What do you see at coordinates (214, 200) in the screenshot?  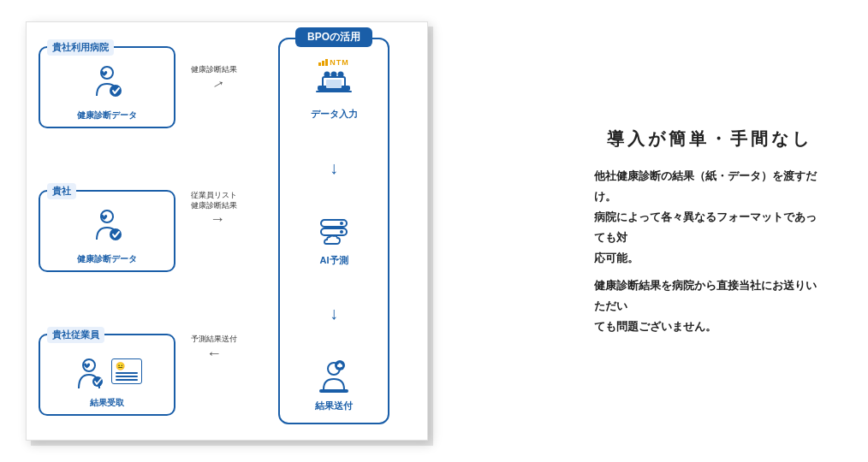 I see `arrow-company-text: 従業員リスト 健康診断結果` at bounding box center [214, 200].